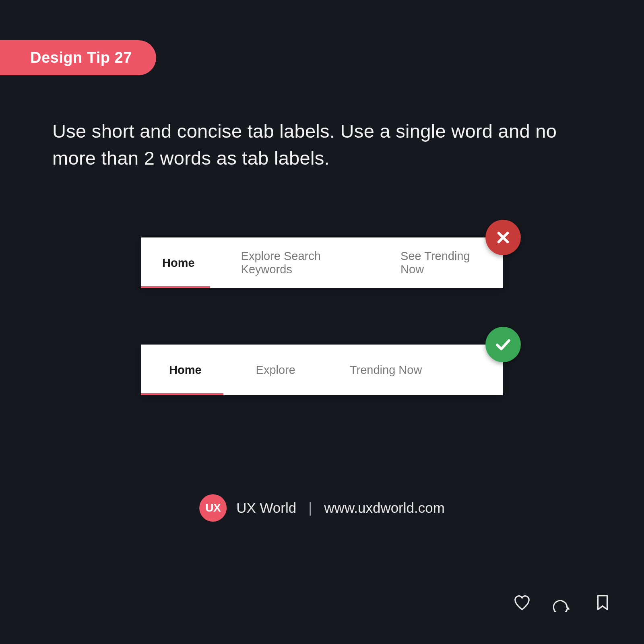 This screenshot has height=644, width=644. I want to click on good-example: Home Explore Trending Now, so click(322, 370).